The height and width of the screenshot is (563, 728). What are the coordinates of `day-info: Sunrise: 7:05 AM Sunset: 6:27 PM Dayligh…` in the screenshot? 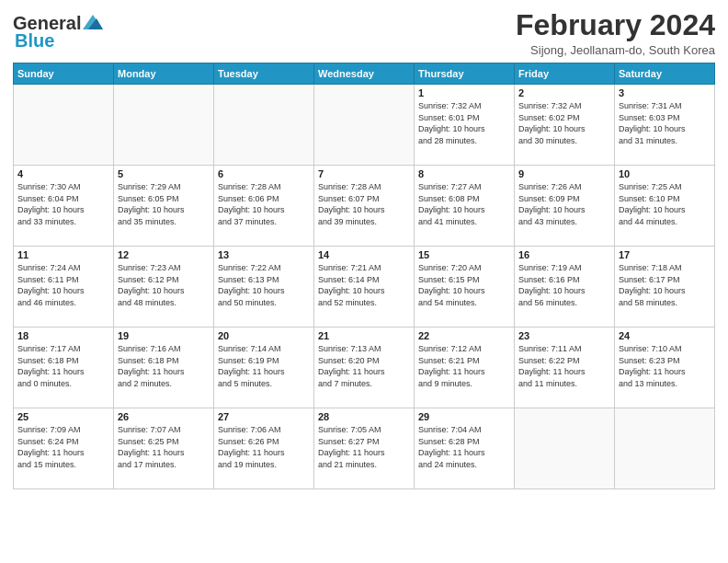 It's located at (364, 447).